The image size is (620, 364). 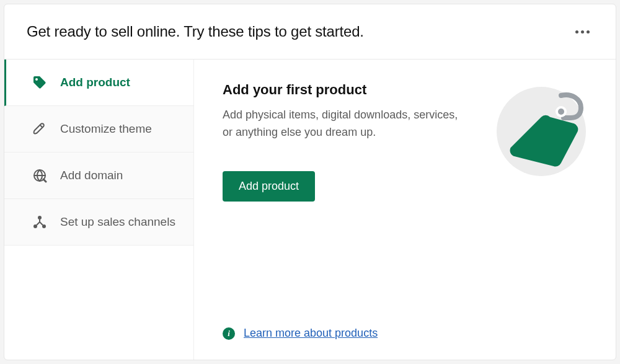 What do you see at coordinates (229, 334) in the screenshot?
I see `info-icon: i` at bounding box center [229, 334].